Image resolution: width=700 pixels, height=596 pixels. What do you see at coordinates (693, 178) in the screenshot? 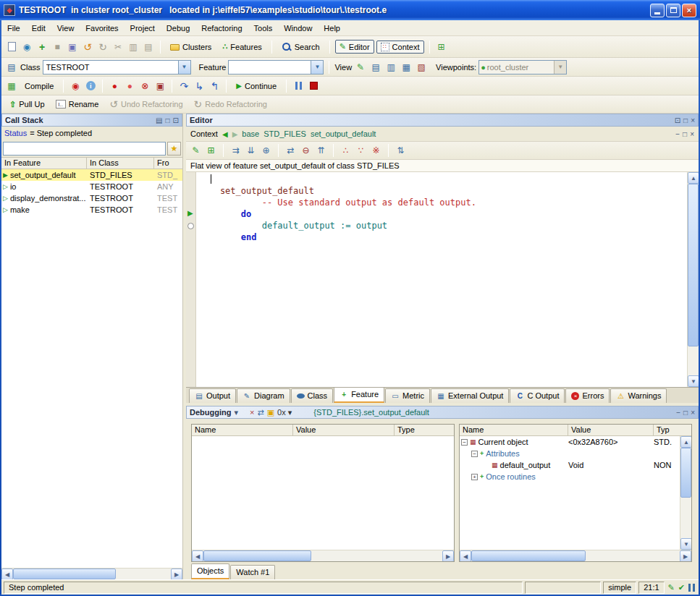
I see `scroll-up-icon: ▲` at bounding box center [693, 178].